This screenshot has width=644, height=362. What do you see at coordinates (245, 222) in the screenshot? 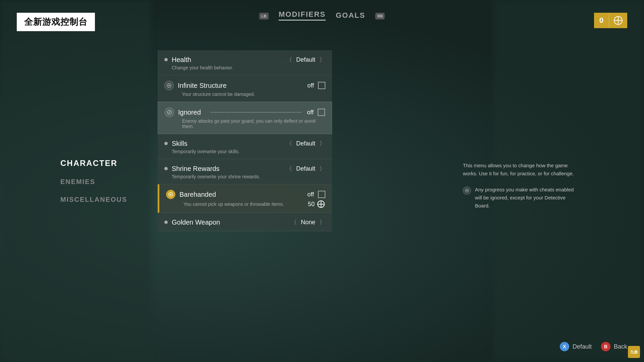
I see `modifier-row-golden-weapon: Golden Weapon 〈 None 〉` at bounding box center [245, 222].